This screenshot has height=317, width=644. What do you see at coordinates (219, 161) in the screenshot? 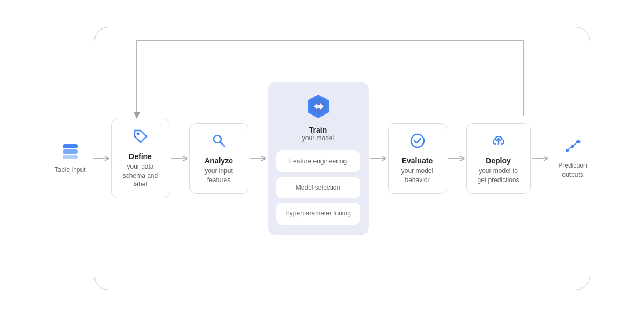
I see `analyze-title: Analyze` at bounding box center [219, 161].